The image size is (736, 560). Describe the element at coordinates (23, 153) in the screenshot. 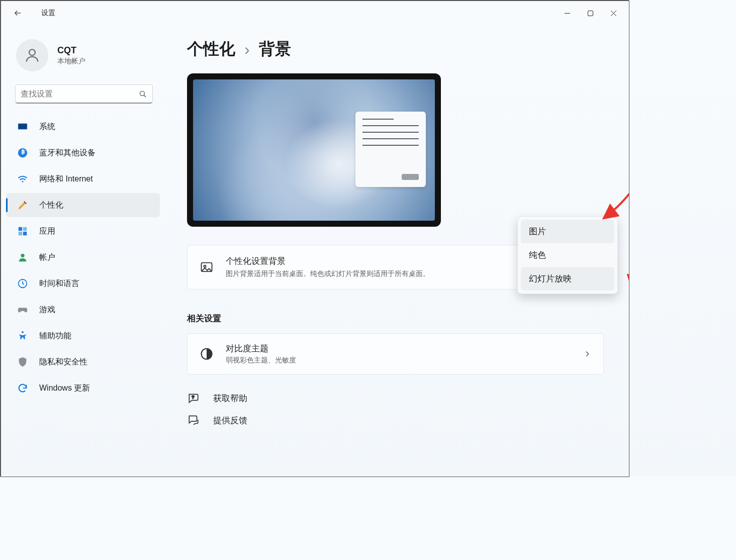

I see `bluetooth-icon` at that location.